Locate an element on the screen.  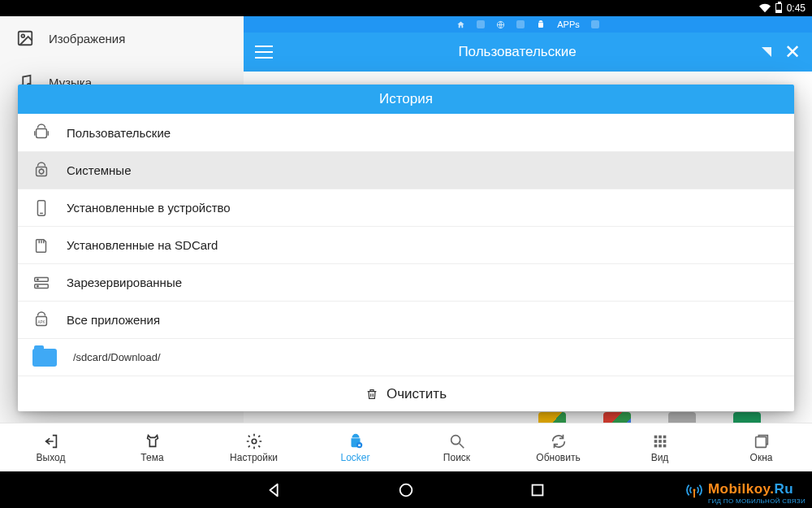
toolbar-label: Вид is located at coordinates (660, 458).